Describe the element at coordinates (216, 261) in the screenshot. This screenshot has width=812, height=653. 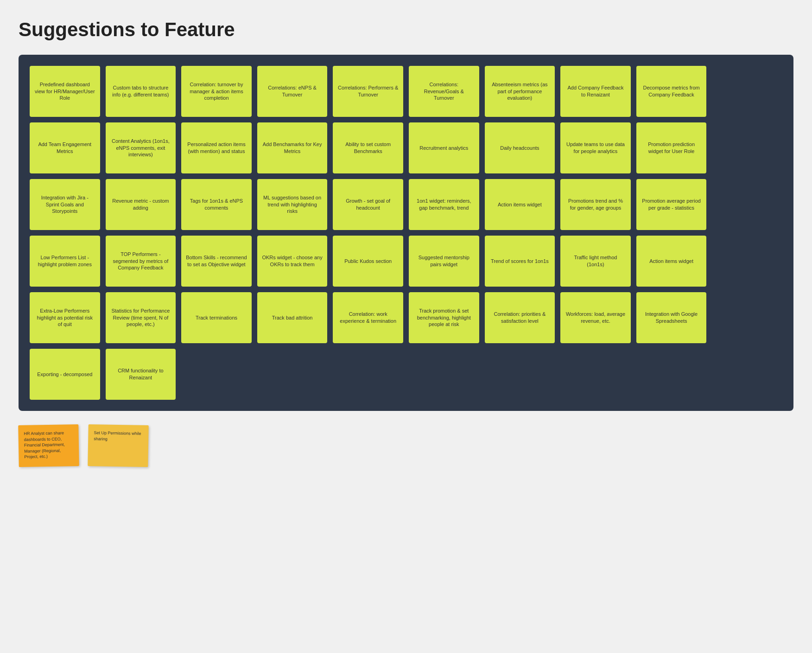
I see `suggestion-card-32: Bottom Skills - recommend to set as Obje…` at that location.